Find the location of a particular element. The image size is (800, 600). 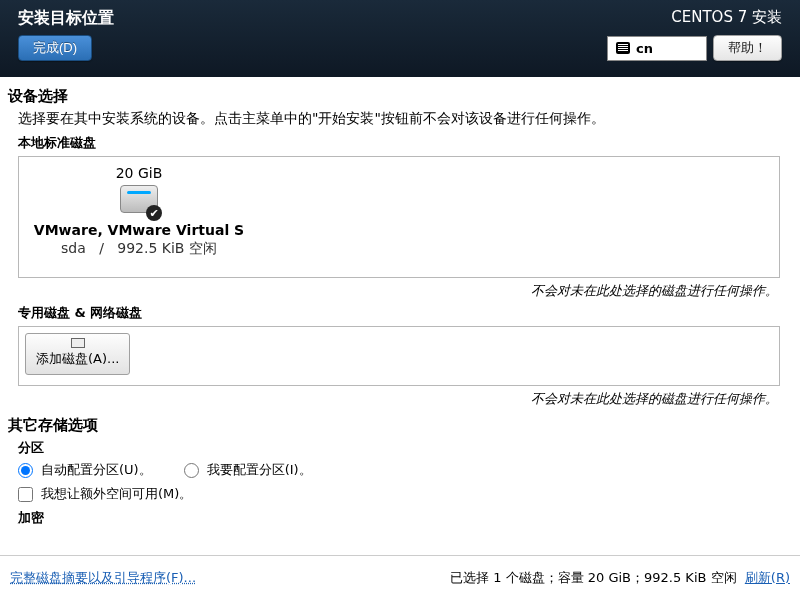

keyboard-layout-selector: cn is located at coordinates (657, 48).